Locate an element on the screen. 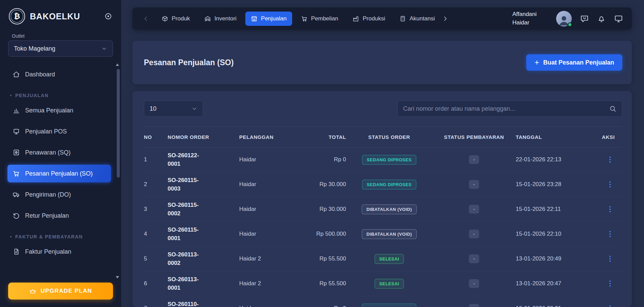  cell-no: 2 is located at coordinates (156, 184).